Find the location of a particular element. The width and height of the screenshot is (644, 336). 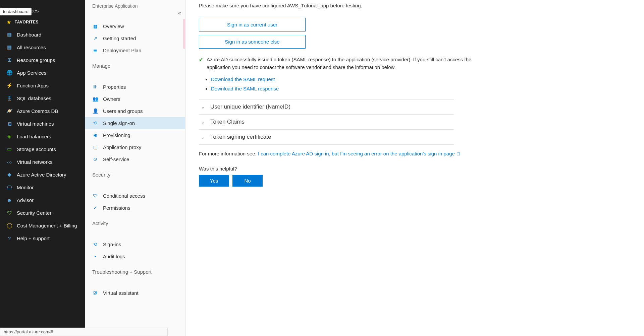

menu-section-activity: Activity is located at coordinates (135, 221).